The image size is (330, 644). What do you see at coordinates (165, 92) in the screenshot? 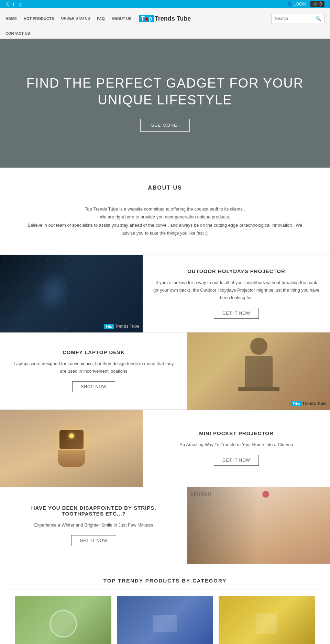
I see `hero-headline: FIND THE PERFECT GADGET FOR YOUR UNIQUE …` at bounding box center [165, 92].